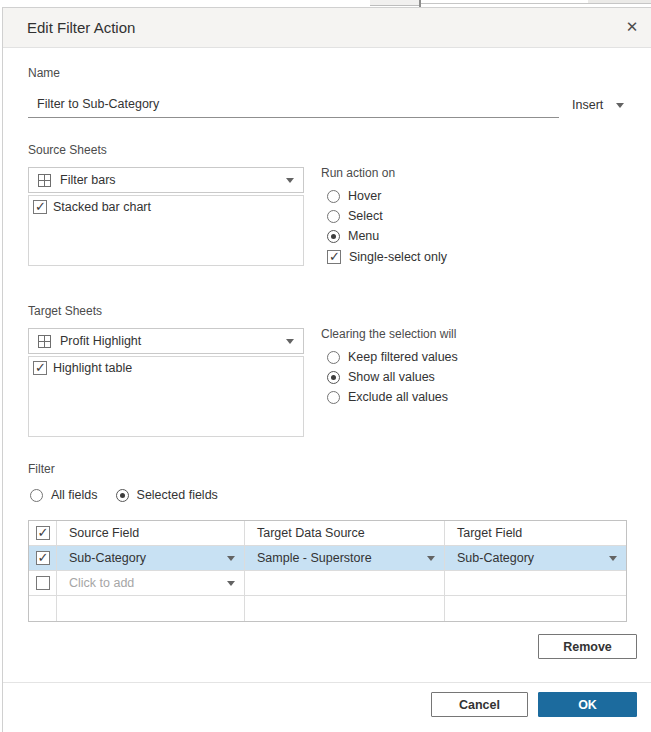 The width and height of the screenshot is (651, 732). Describe the element at coordinates (366, 216) in the screenshot. I see `radio-select-label: Select` at that location.